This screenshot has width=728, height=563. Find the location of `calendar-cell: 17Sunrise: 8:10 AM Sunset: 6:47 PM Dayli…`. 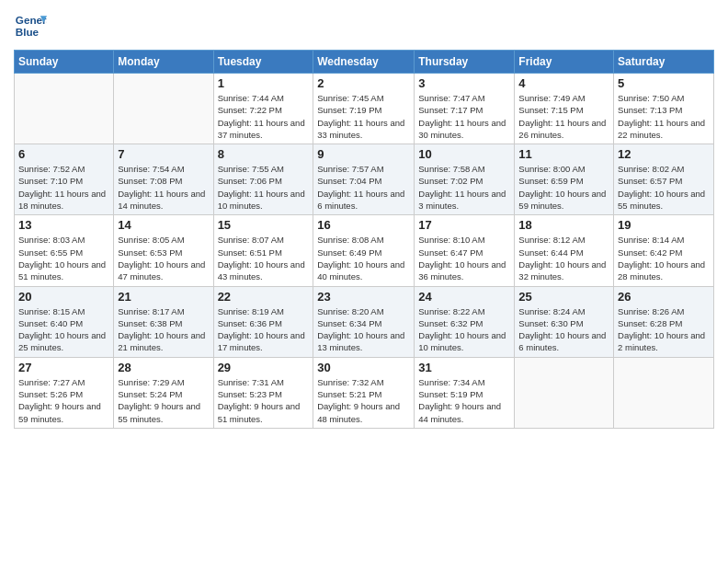

calendar-cell: 17Sunrise: 8:10 AM Sunset: 6:47 PM Dayli… is located at coordinates (465, 250).